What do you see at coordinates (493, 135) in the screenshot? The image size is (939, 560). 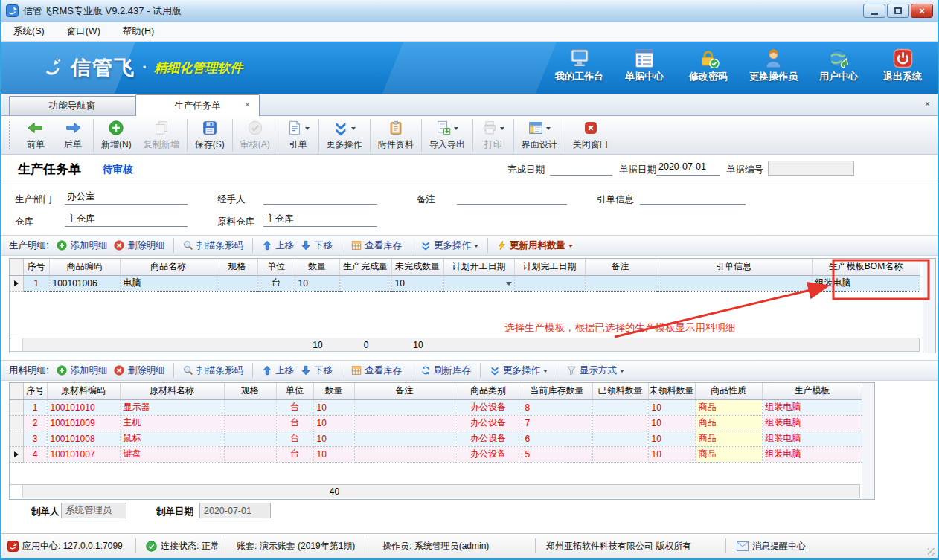 I see `print-button: 打印` at bounding box center [493, 135].